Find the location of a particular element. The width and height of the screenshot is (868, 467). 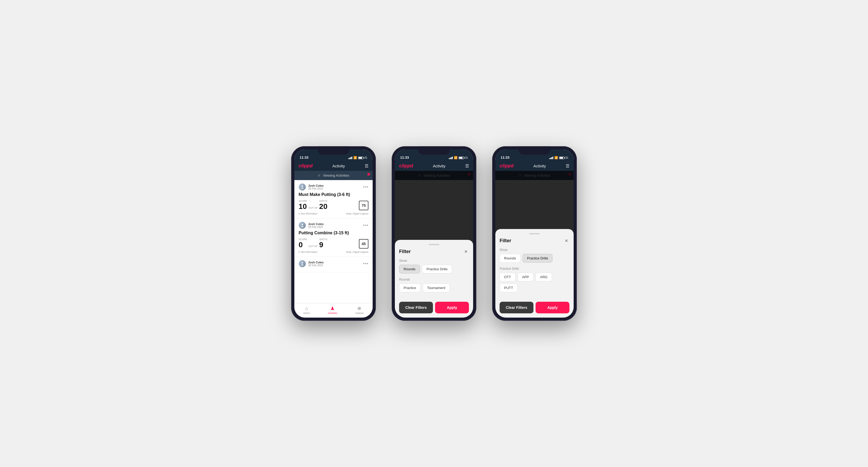

rounds-buttons-2: Practice Tournament is located at coordinates (434, 288).